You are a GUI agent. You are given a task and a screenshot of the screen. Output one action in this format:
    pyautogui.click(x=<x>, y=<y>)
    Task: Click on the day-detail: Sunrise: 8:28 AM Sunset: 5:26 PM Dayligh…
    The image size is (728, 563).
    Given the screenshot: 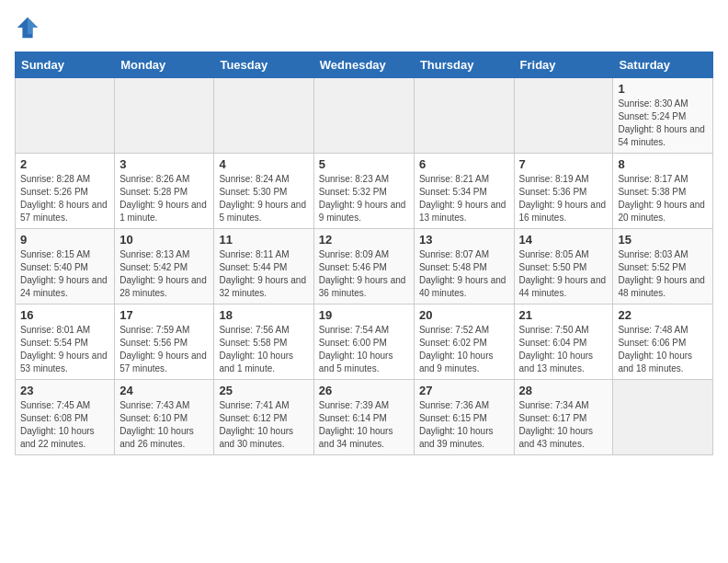 What is the action you would take?
    pyautogui.click(x=64, y=199)
    